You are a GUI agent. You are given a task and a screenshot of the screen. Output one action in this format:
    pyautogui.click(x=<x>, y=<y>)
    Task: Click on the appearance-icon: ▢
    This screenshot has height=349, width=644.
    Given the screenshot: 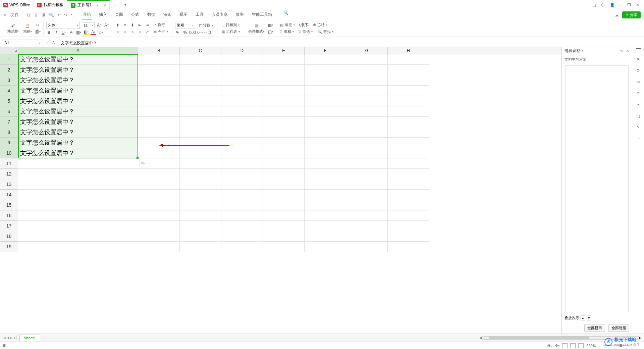 What is the action you would take?
    pyautogui.click(x=594, y=5)
    